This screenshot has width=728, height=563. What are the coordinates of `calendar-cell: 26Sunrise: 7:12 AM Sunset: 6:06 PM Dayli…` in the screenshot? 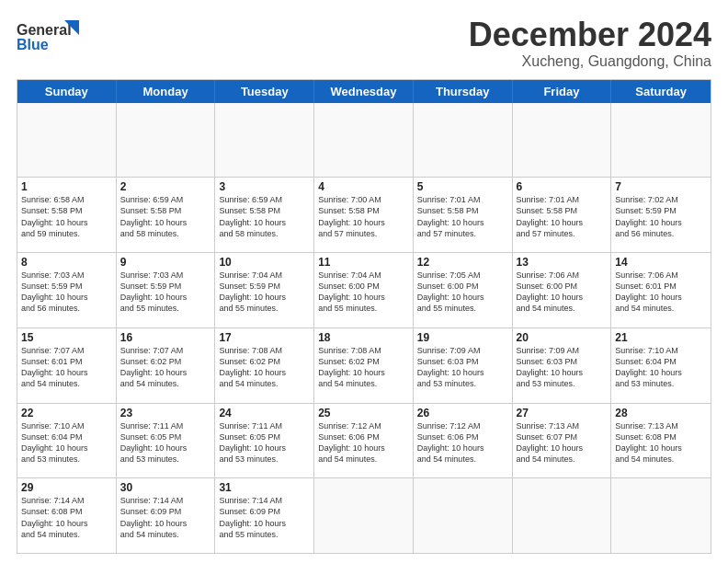 It's located at (463, 442).